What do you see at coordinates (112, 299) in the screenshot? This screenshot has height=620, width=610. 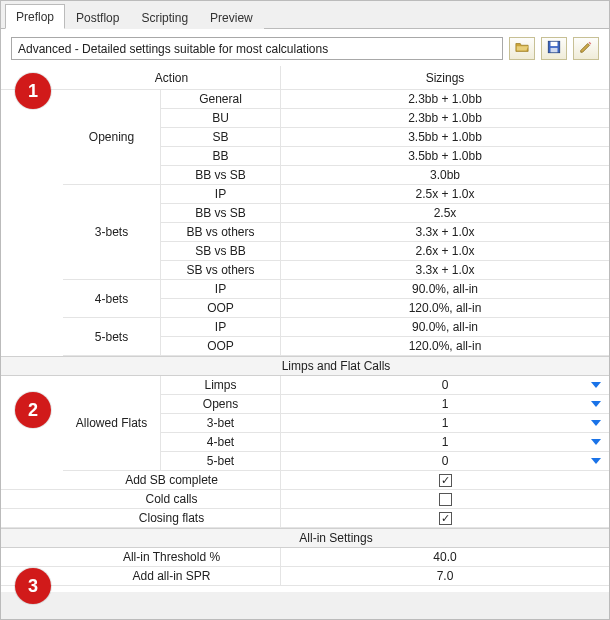 I see `group-label: 4-bets` at bounding box center [112, 299].